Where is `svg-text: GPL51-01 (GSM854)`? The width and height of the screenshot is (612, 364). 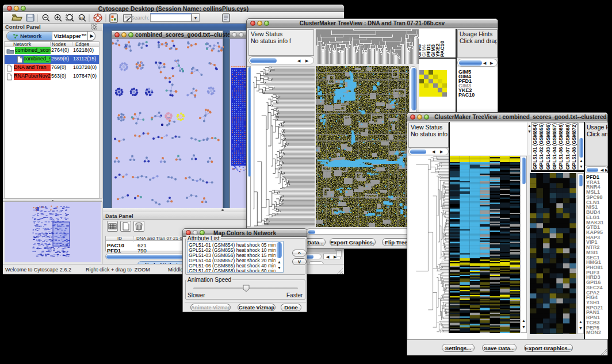 svg-text: GPL51-01 (GSM854) is located at coordinates (535, 146).